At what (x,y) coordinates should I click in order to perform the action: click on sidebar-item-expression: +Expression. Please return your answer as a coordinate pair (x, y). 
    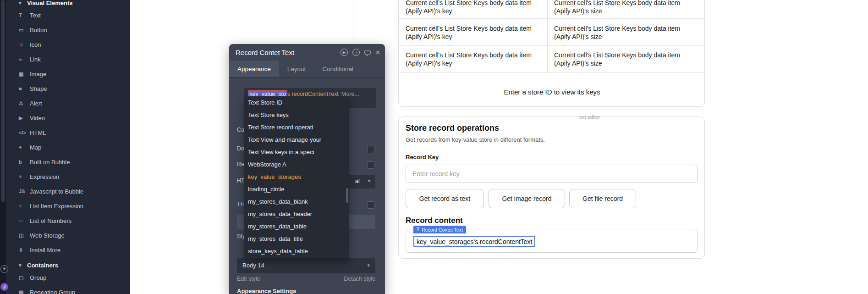
    Looking at the image, I should click on (68, 177).